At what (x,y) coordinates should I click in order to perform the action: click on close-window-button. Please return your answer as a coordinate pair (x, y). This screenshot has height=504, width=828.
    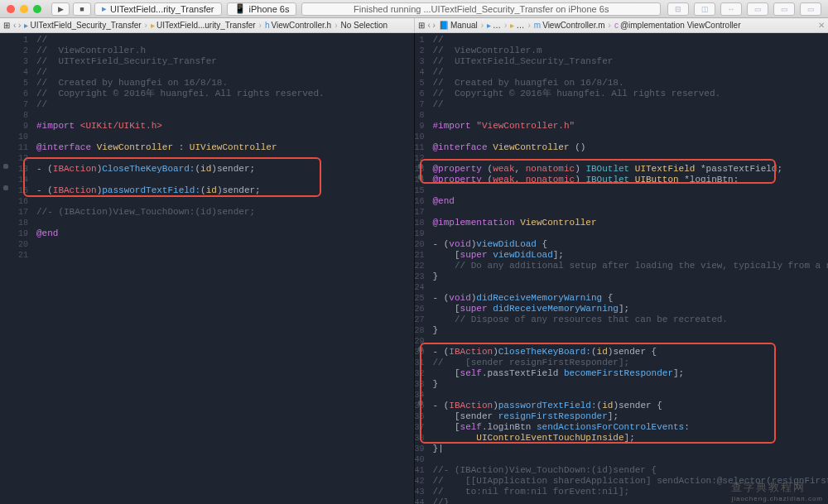
    Looking at the image, I should click on (11, 9).